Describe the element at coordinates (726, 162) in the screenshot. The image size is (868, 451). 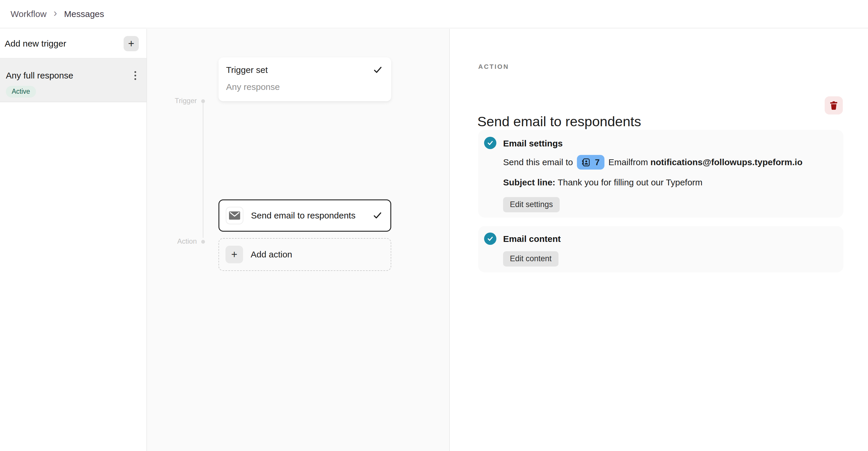
I see `send-from-address: notifications@followups.typeform.io` at that location.